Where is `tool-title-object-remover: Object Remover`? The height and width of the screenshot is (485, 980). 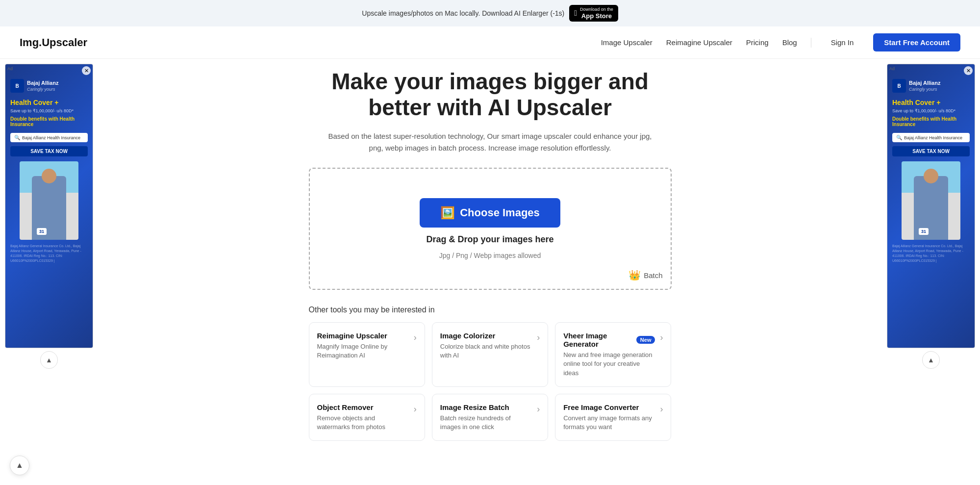 tool-title-object-remover: Object Remover is located at coordinates (363, 407).